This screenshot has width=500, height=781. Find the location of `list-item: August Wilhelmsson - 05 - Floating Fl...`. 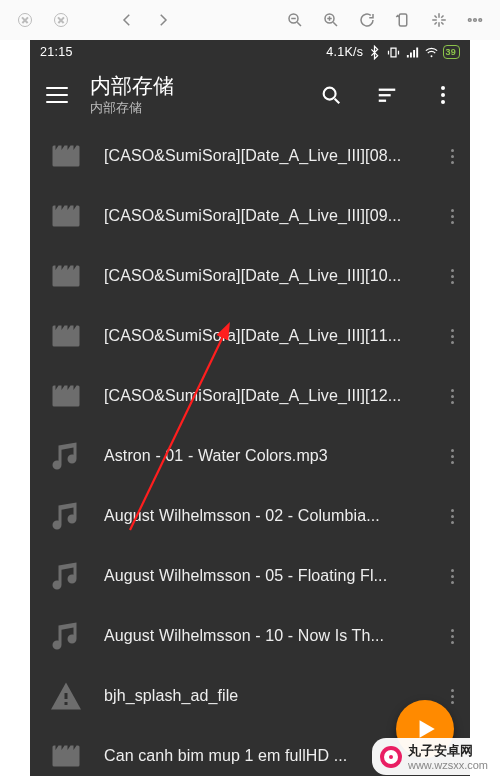

list-item: August Wilhelmsson - 05 - Floating Fl... is located at coordinates (250, 576).